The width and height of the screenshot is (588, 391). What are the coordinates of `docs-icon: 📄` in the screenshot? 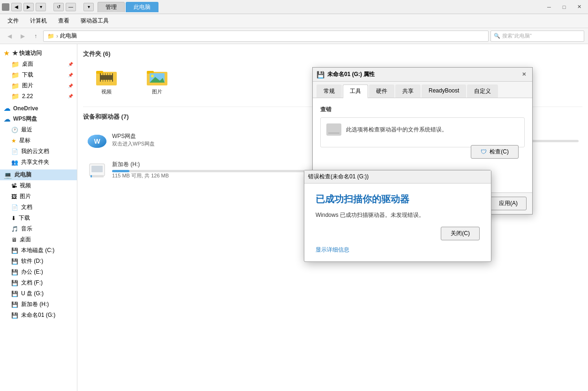 It's located at (15, 207).